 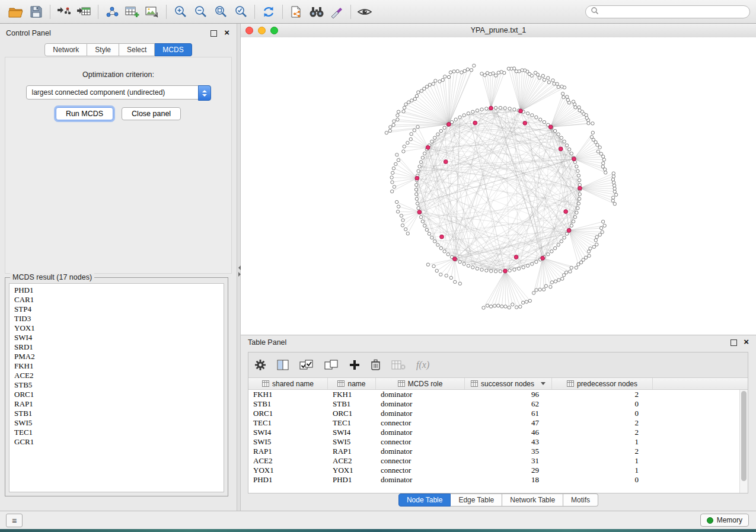 I want to click on mcds-result-item: YOX1, so click(x=116, y=328).